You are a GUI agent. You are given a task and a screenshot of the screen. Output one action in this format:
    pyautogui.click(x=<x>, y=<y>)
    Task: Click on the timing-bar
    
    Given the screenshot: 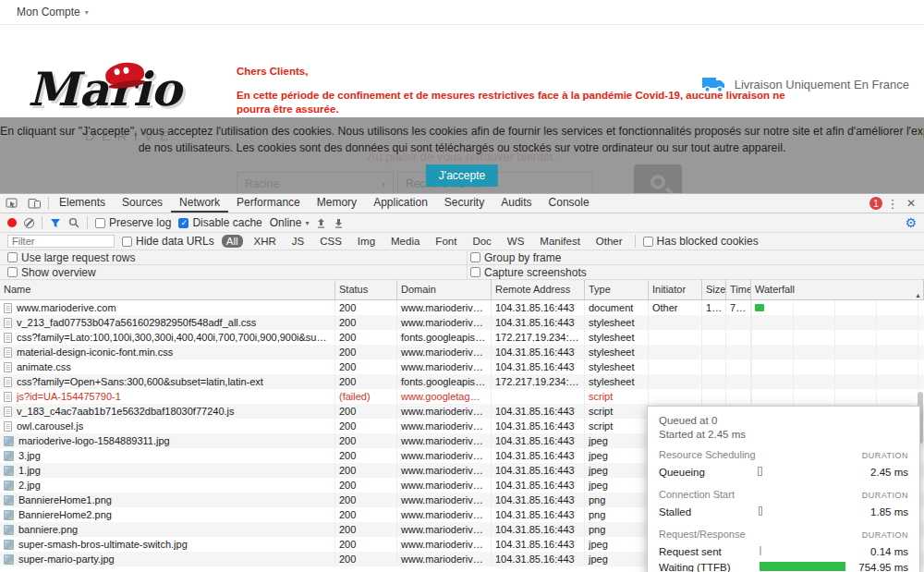 What is the action you would take?
    pyautogui.click(x=802, y=566)
    